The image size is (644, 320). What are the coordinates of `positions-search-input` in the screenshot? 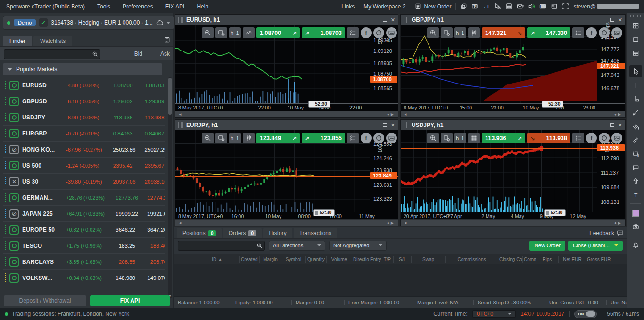 It's located at (217, 245).